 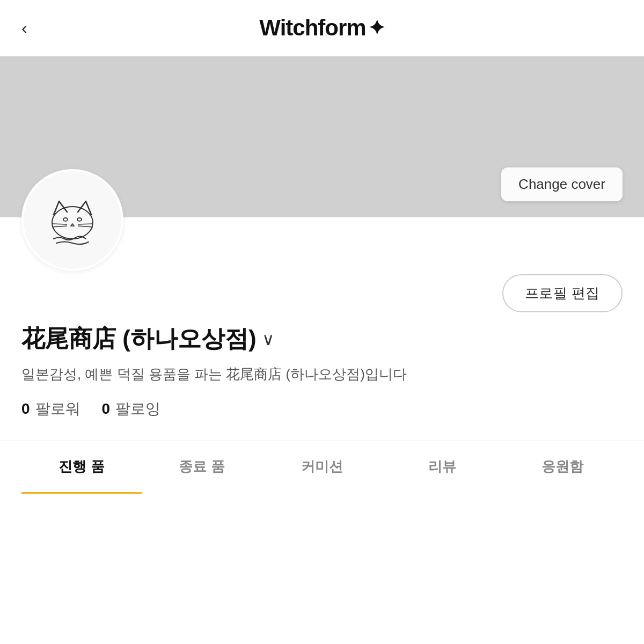 What do you see at coordinates (131, 409) in the screenshot?
I see `following-stat: 0 팔로잉` at bounding box center [131, 409].